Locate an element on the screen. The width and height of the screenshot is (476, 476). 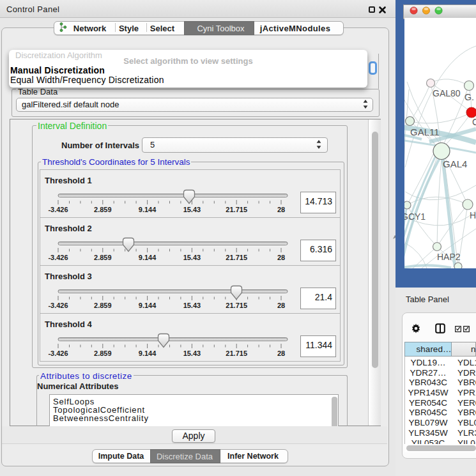
svg-text: GAL11 is located at coordinates (425, 132).